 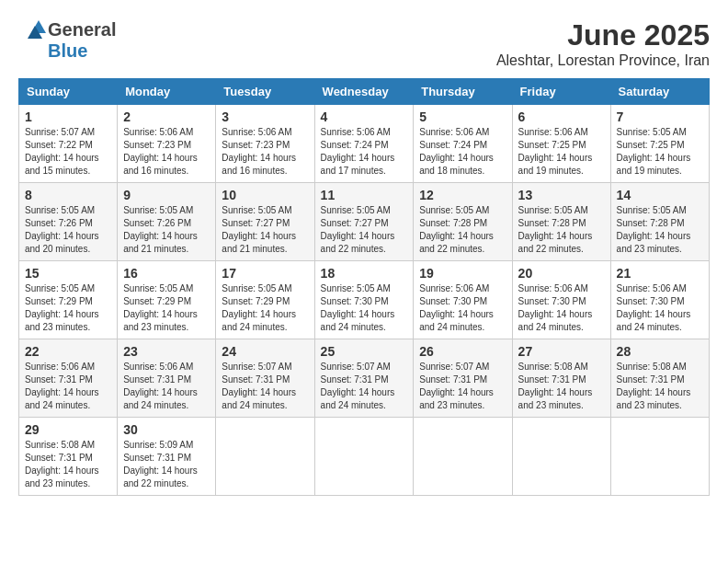 What do you see at coordinates (364, 456) in the screenshot?
I see `calendar-week-row: 29 Sunrise: 5:08 AM Sunset: 7:31 PM Dayl…` at bounding box center [364, 456].